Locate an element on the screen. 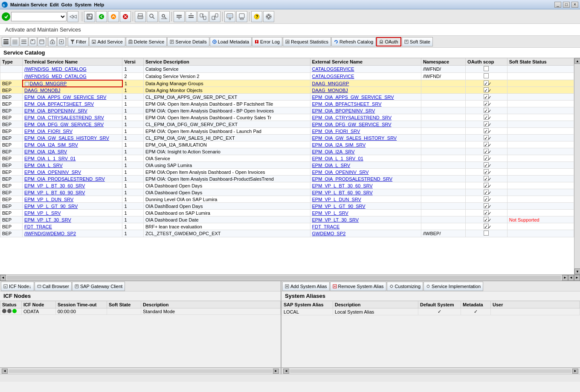 The height and width of the screenshot is (392, 580). layout-btn is located at coordinates (42, 42).